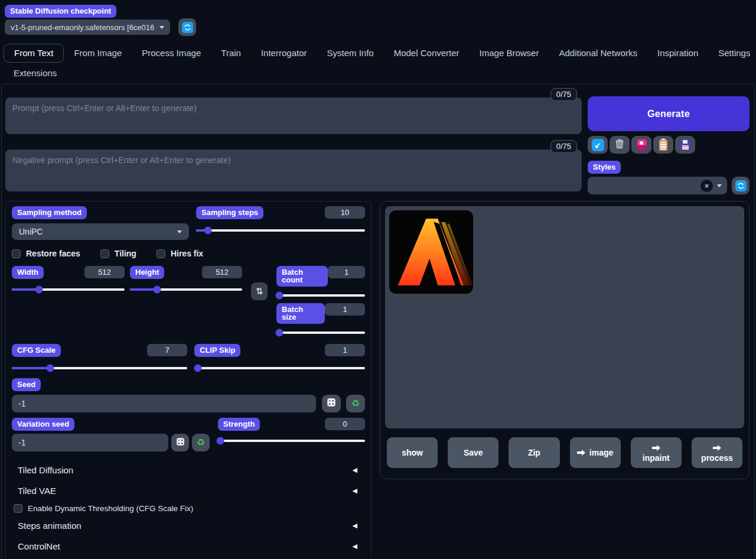  Describe the element at coordinates (741, 186) in the screenshot. I see `refresh-styles-button` at that location.